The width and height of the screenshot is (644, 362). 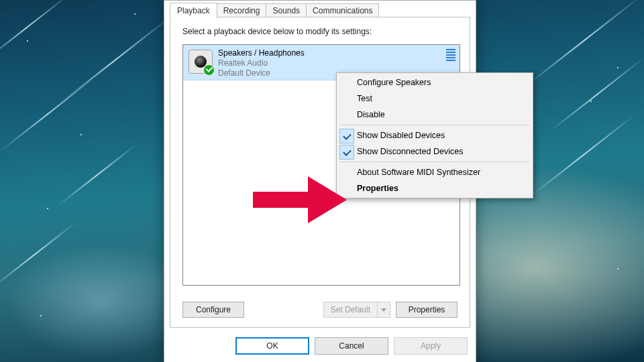 I want to click on ok-button: OK, so click(x=272, y=346).